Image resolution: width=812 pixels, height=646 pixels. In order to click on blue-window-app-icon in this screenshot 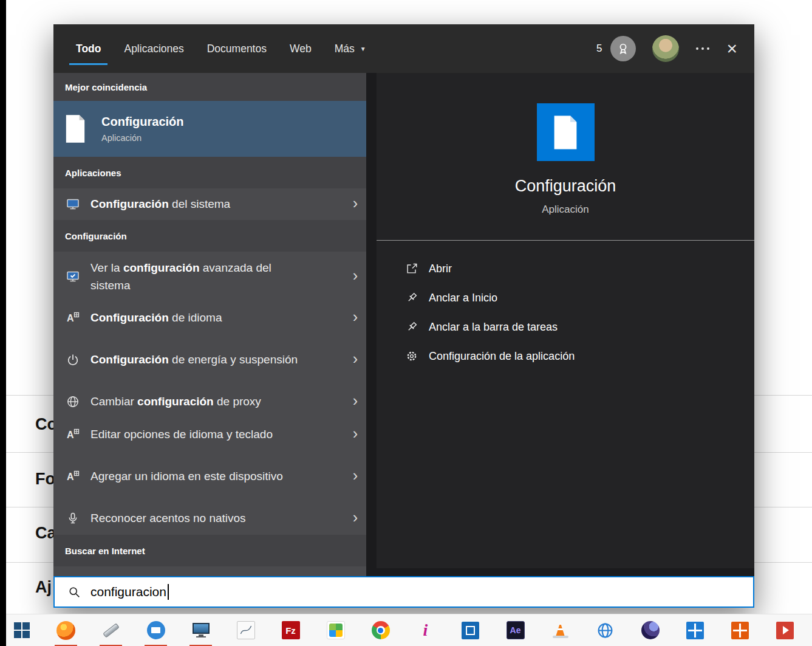, I will do `click(470, 630)`.